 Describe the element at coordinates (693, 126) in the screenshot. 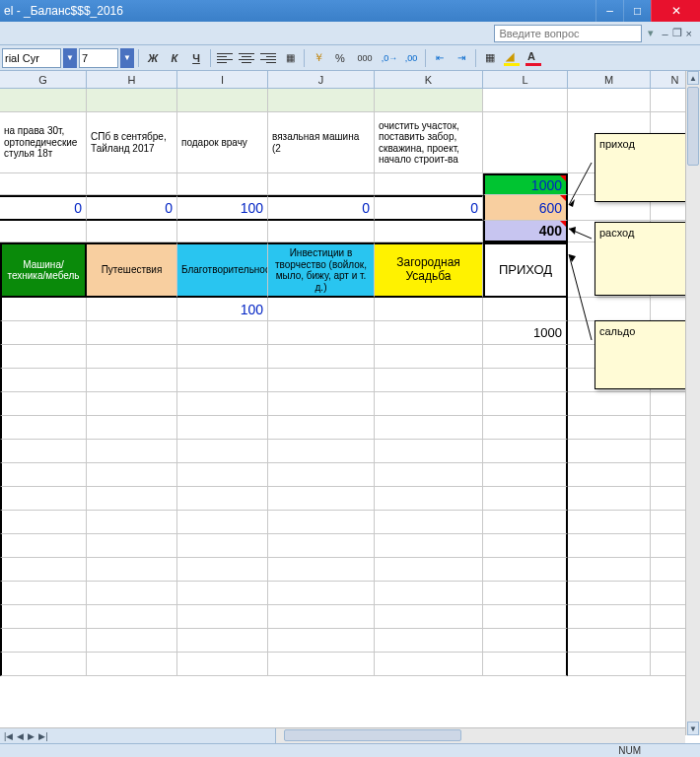

I see `scroll-thumb` at that location.